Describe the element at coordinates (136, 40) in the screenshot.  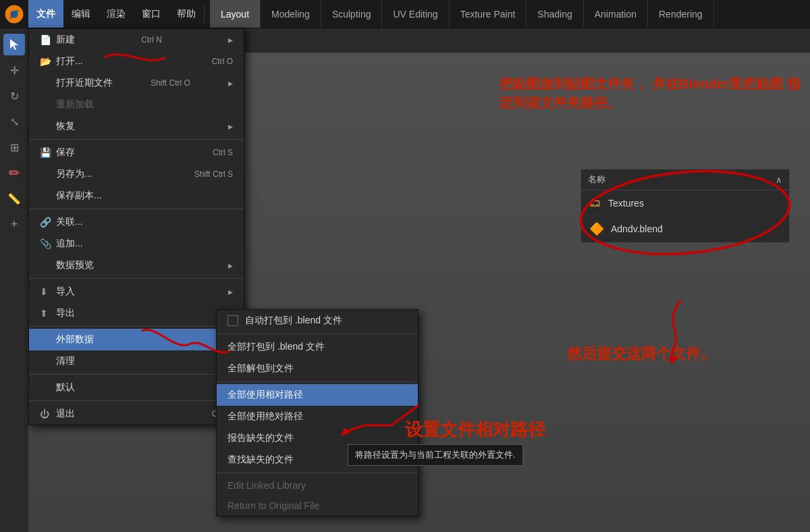
I see `menu-new: 📄 新建 Ctrl N ▸` at that location.